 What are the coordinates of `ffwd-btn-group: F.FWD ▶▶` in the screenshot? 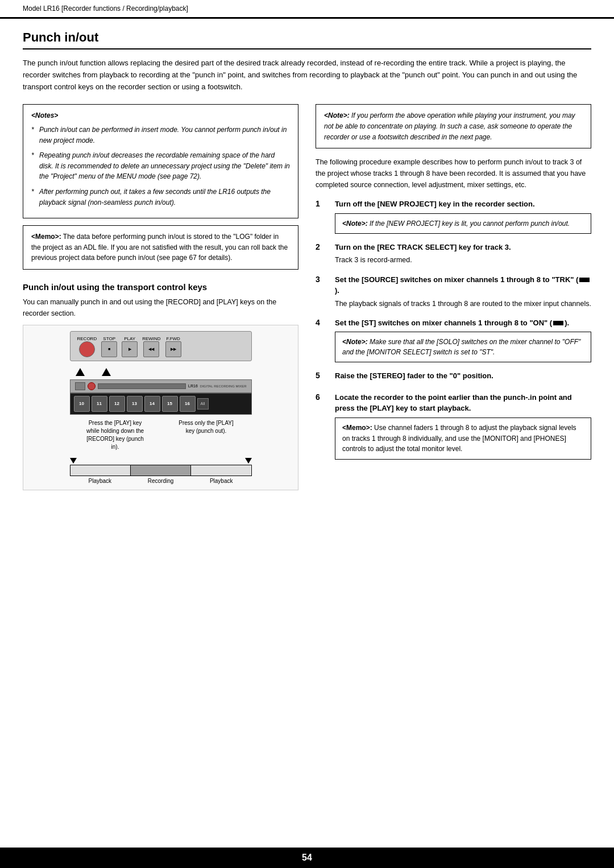 It's located at (173, 347).